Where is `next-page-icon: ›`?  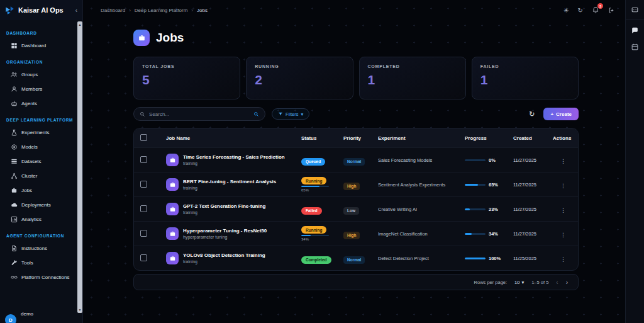
next-page-icon: › is located at coordinates (567, 282).